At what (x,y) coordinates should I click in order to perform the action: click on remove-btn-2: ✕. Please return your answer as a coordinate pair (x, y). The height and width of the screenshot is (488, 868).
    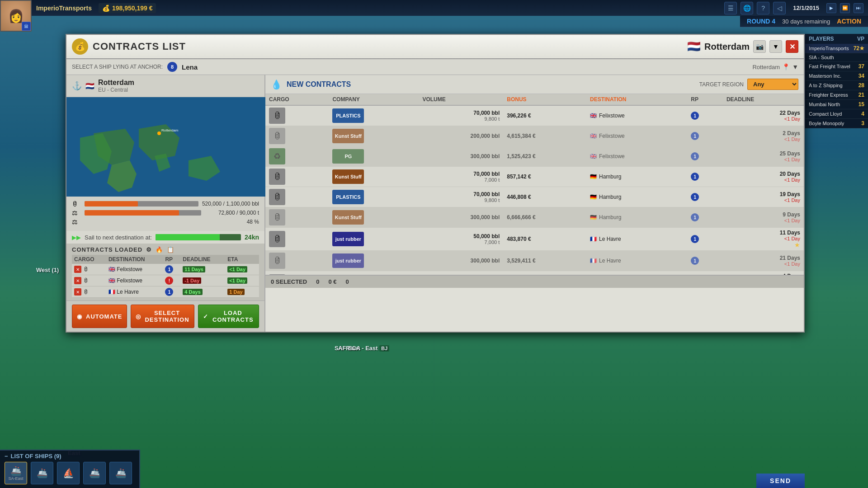
    Looking at the image, I should click on (78, 281).